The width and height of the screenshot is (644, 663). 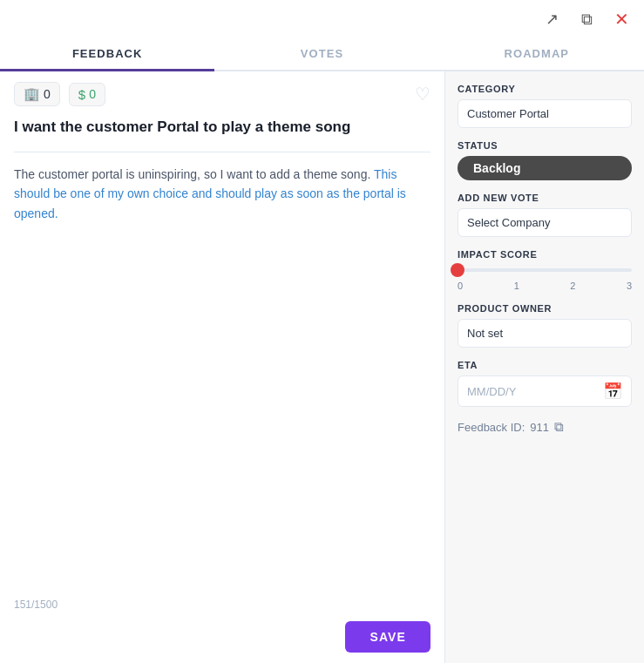 What do you see at coordinates (545, 198) in the screenshot?
I see `add-vote-label: ADD NEW VOTE` at bounding box center [545, 198].